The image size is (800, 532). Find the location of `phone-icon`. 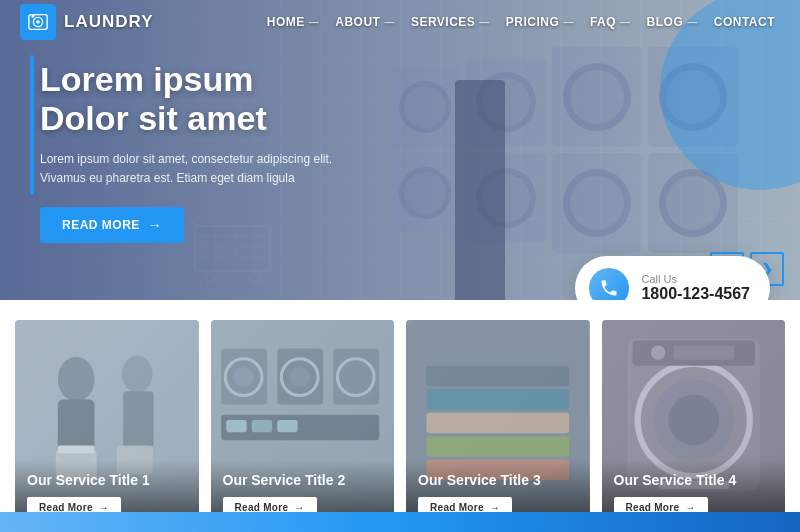

phone-icon is located at coordinates (609, 284).